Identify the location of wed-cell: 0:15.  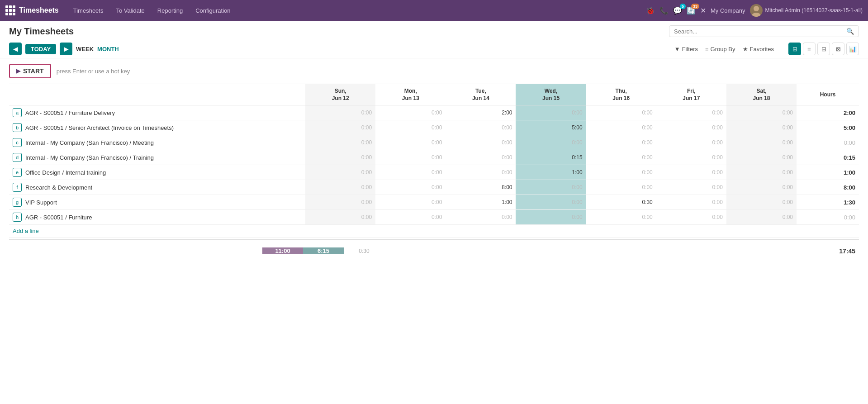
(551, 157).